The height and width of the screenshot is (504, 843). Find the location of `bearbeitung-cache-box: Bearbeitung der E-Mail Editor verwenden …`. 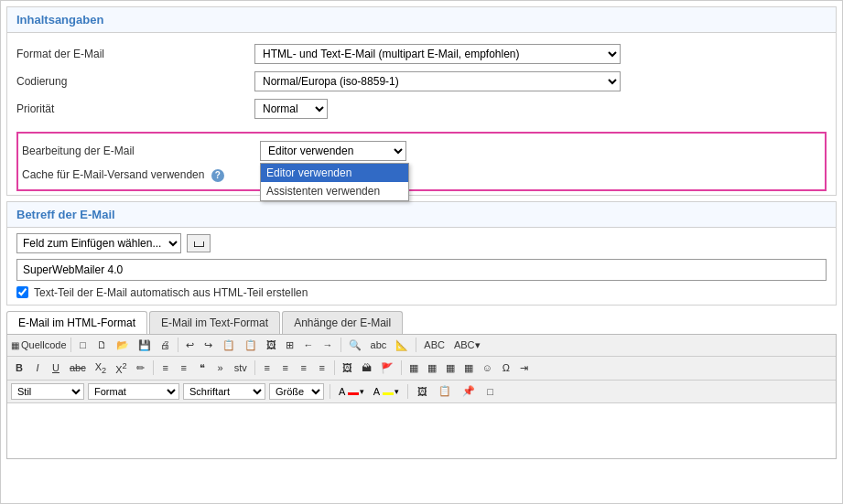

bearbeitung-cache-box: Bearbeitung der E-Mail Editor verwenden … is located at coordinates (421, 161).